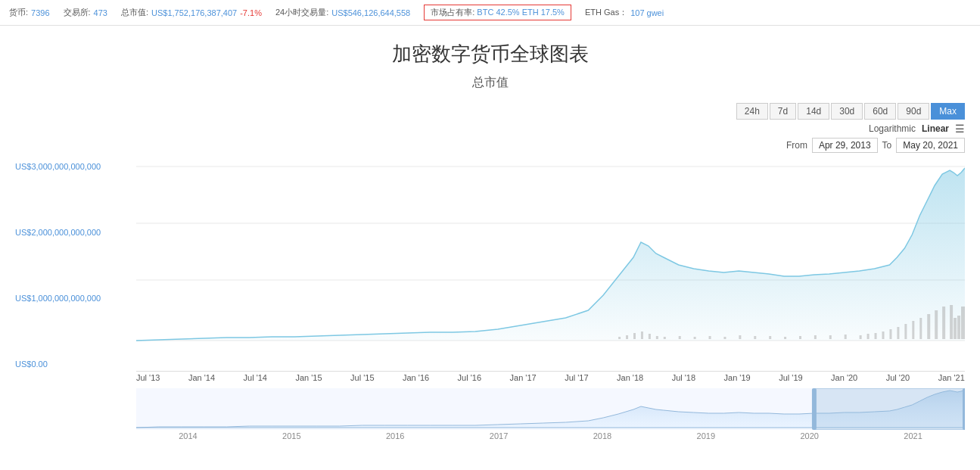  What do you see at coordinates (86, 12) in the screenshot?
I see `exchanges-item: 交易所: 473` at bounding box center [86, 12].